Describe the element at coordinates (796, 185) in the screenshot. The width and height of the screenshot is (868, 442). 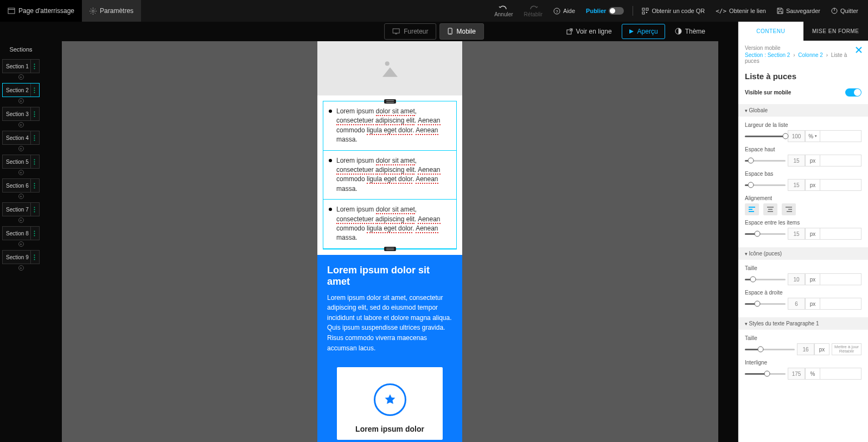
I see `input-space-bottom: 15` at that location.